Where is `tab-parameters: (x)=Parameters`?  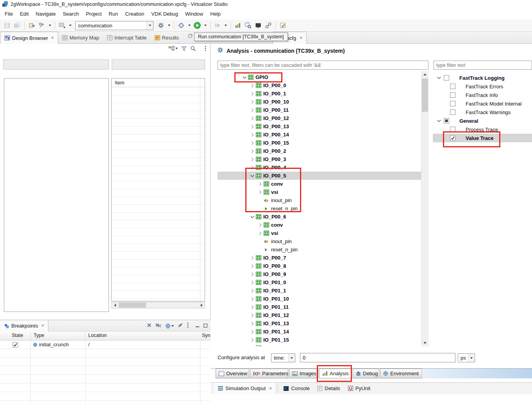
tab-parameters: (x)=Parameters is located at coordinates (269, 374).